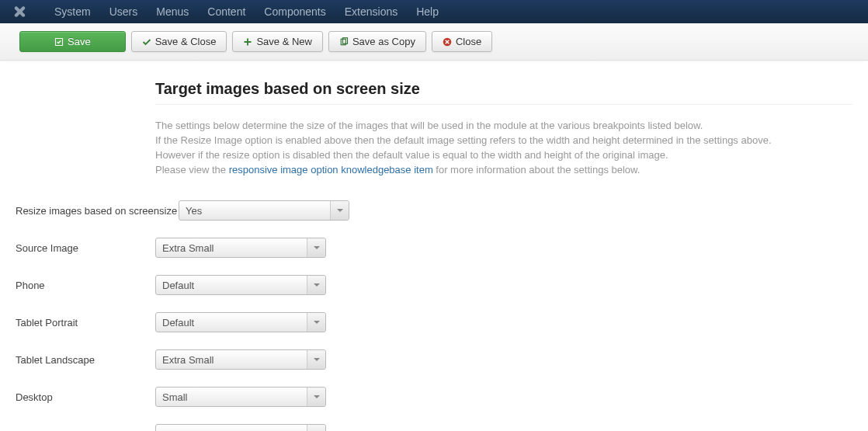 The width and height of the screenshot is (868, 431). What do you see at coordinates (504, 126) in the screenshot?
I see `desc-line-1: The settings below determine the size of…` at bounding box center [504, 126].